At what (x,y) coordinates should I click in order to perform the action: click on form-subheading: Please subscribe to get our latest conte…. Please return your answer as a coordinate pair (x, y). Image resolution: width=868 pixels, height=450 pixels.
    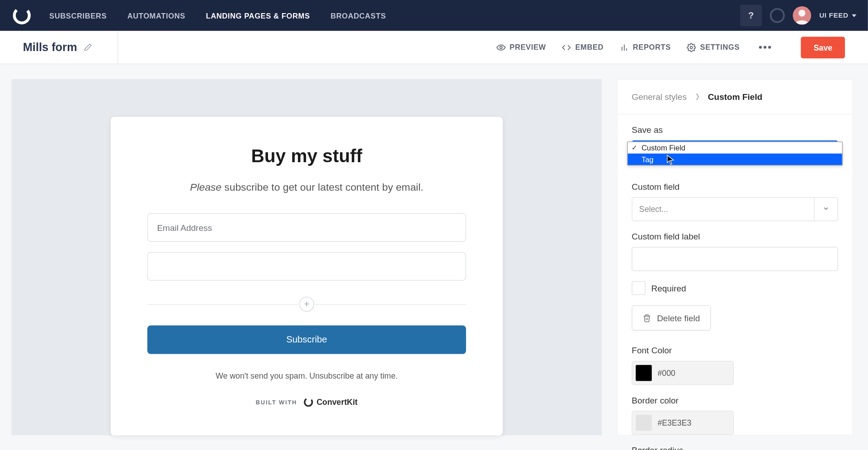
    Looking at the image, I should click on (307, 188).